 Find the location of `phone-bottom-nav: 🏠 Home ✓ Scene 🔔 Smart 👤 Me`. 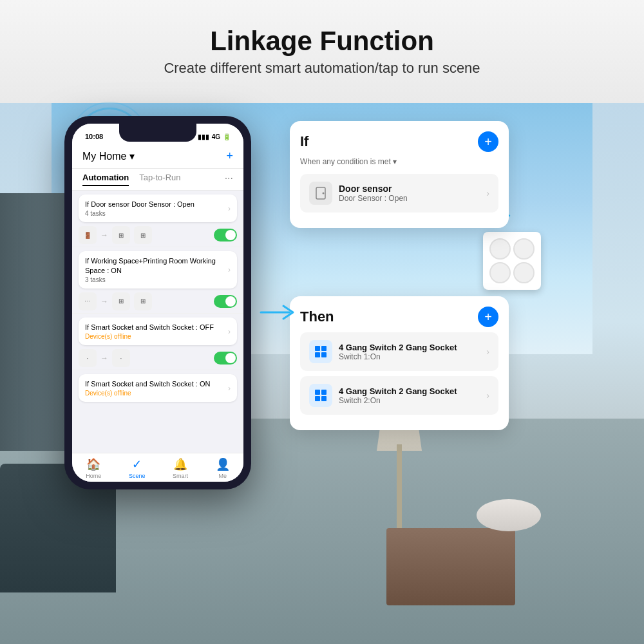

phone-bottom-nav: 🏠 Home ✓ Scene 🔔 Smart 👤 Me is located at coordinates (158, 468).